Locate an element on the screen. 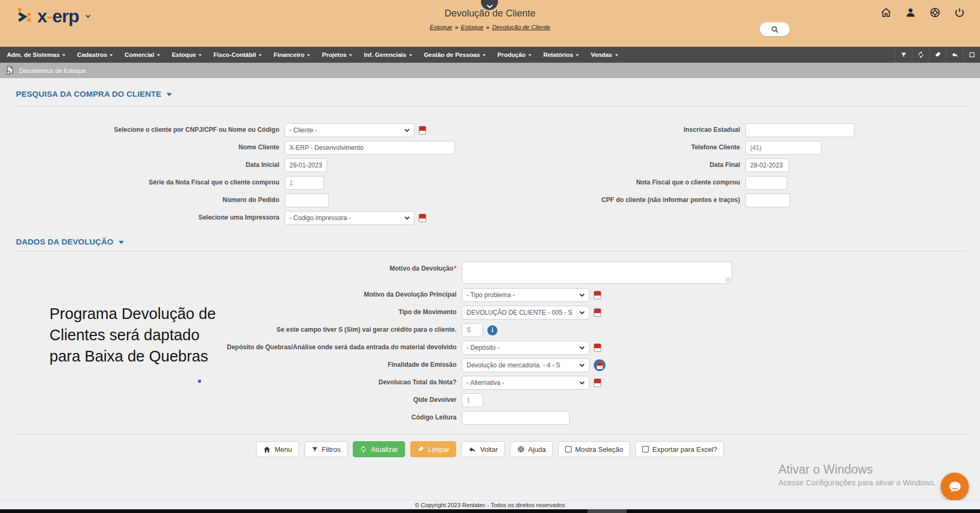  section-devolucao-header: DADOS DA DEVOLUÇÃO is located at coordinates (70, 241).